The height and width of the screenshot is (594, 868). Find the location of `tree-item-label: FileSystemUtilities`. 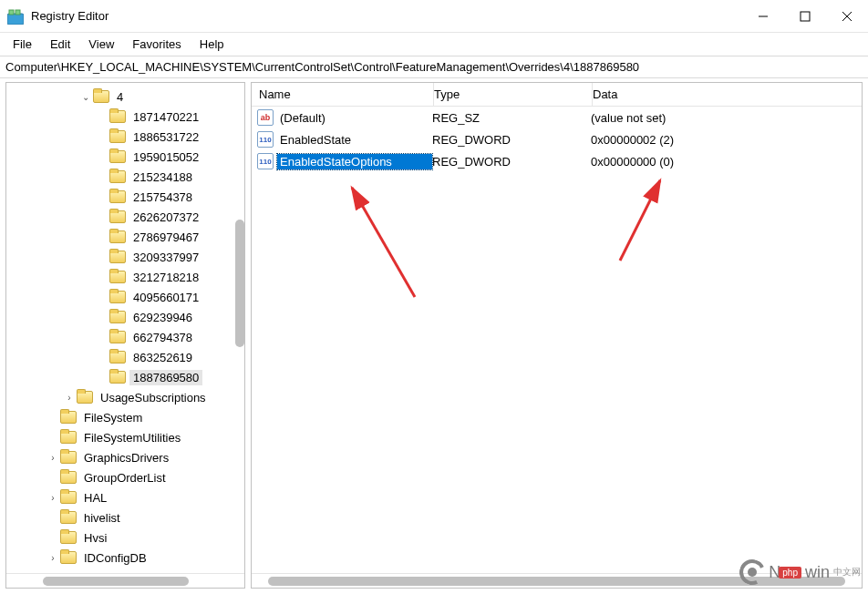

tree-item-label: FileSystemUtilities is located at coordinates (132, 437).